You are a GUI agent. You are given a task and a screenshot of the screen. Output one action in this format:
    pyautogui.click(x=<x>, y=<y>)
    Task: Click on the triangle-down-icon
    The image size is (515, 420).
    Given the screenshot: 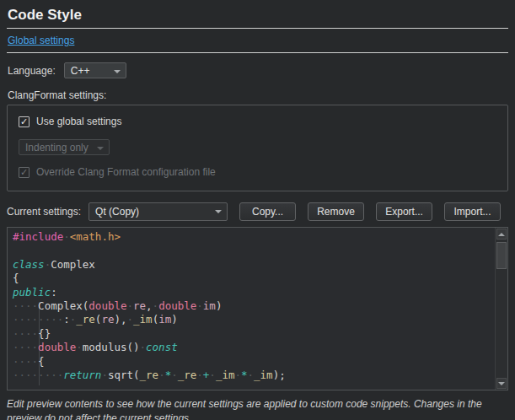 What is the action you would take?
    pyautogui.click(x=502, y=384)
    